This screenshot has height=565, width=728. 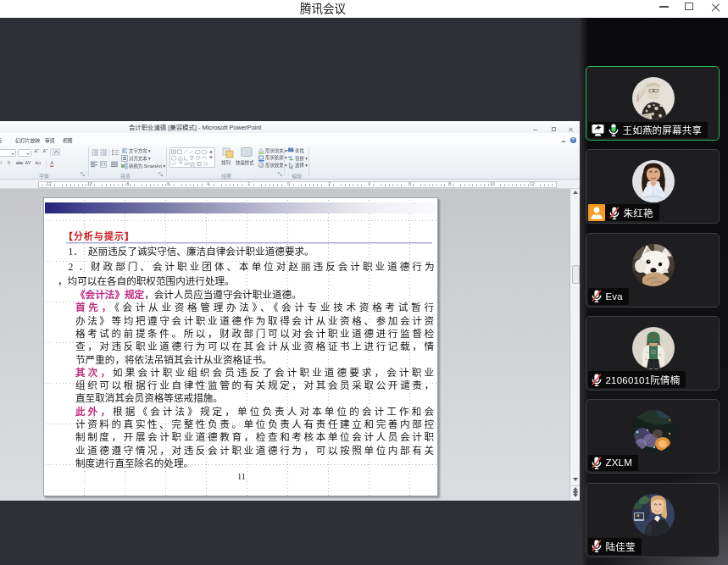 I want to click on text-direction-icon, so click(x=125, y=151).